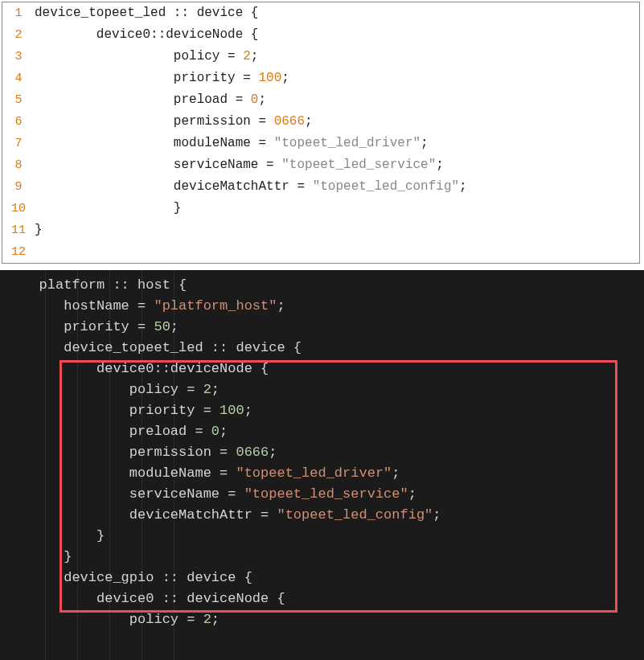 This screenshot has height=660, width=644. I want to click on line-number: 11, so click(18, 230).